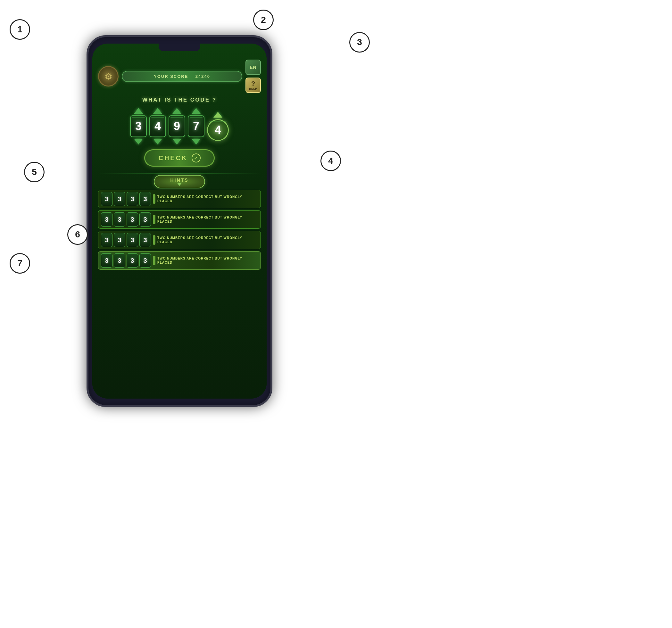  What do you see at coordinates (208, 240) in the screenshot?
I see `hint-3-clue: TWO NUMBERS ARE CORRECT BUT WRONGLY PLAC…` at bounding box center [208, 240].